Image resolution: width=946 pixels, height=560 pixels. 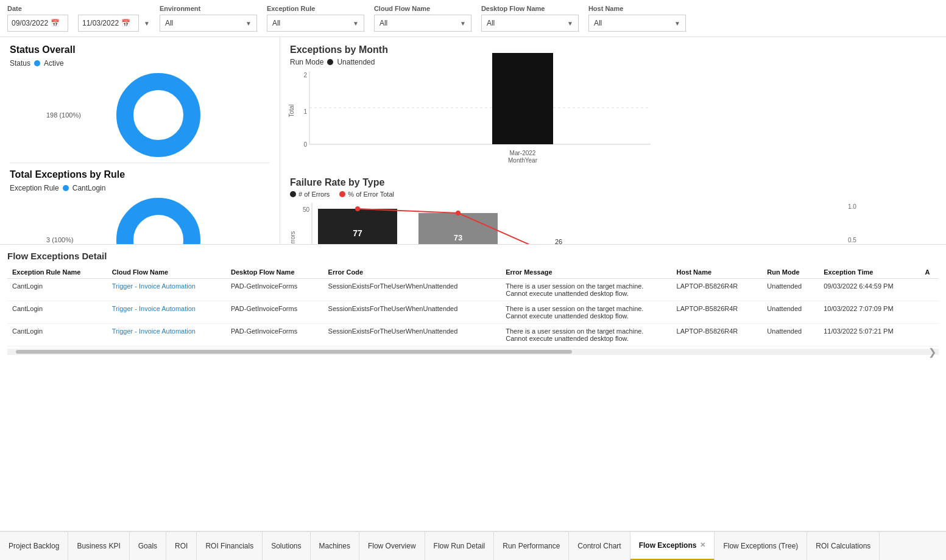 What do you see at coordinates (473, 256) in the screenshot?
I see `flow-exceptions-detail-title: Flow Exceptions Detail` at bounding box center [473, 256].